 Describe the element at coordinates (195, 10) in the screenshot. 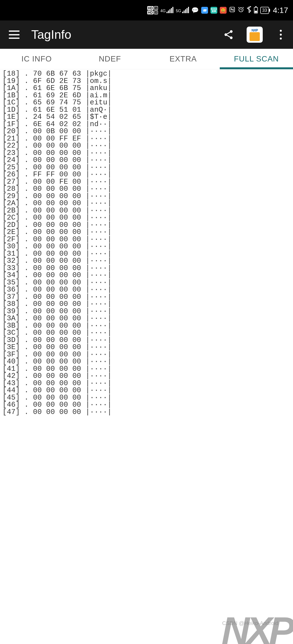

I see `wechat-icon: 💬` at that location.